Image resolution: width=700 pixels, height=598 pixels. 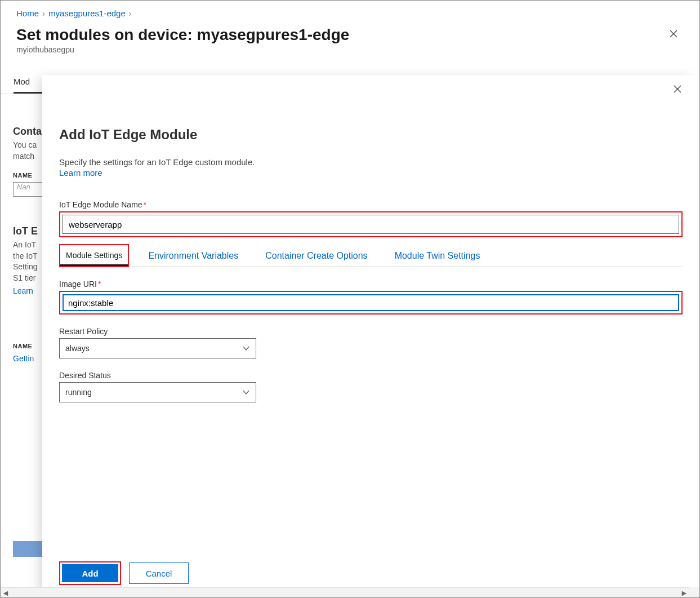 I want to click on close-page-button, so click(x=674, y=34).